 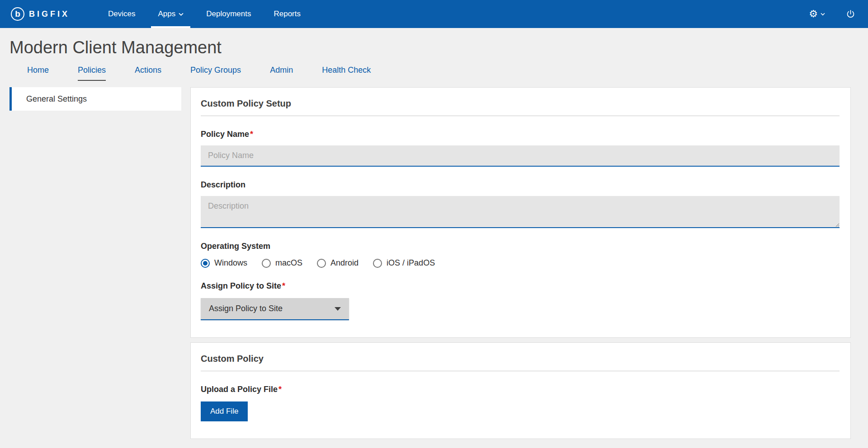 What do you see at coordinates (246, 309) in the screenshot?
I see `assign-site-select-value: Assign Policy to Site` at bounding box center [246, 309].